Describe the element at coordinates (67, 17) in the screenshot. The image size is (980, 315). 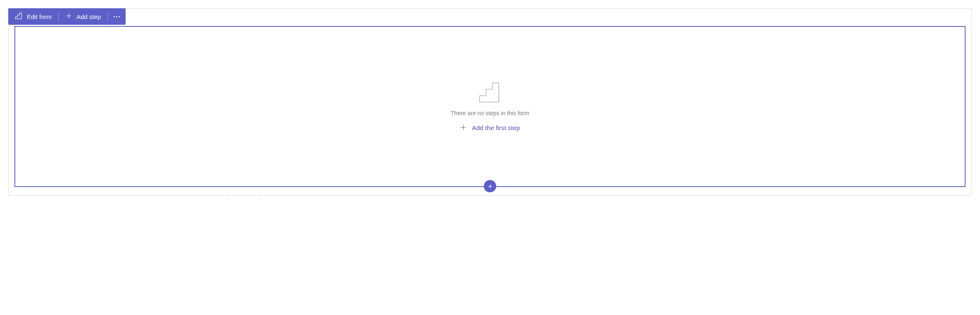
I see `form-toolbar: Edit form Add step` at that location.